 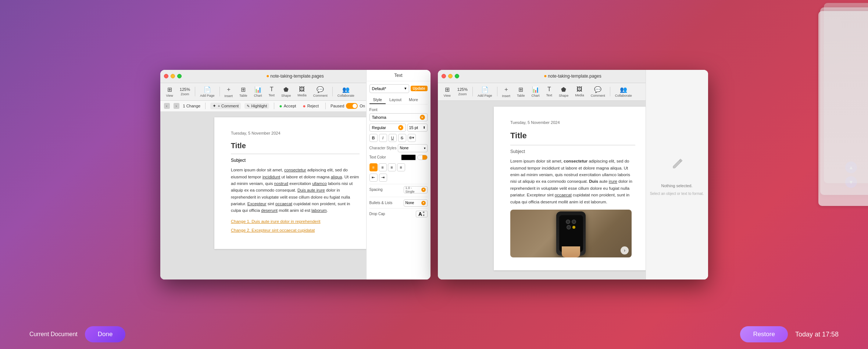 What do you see at coordinates (258, 92) in the screenshot?
I see `chart-button: 📊 Chart` at bounding box center [258, 92].